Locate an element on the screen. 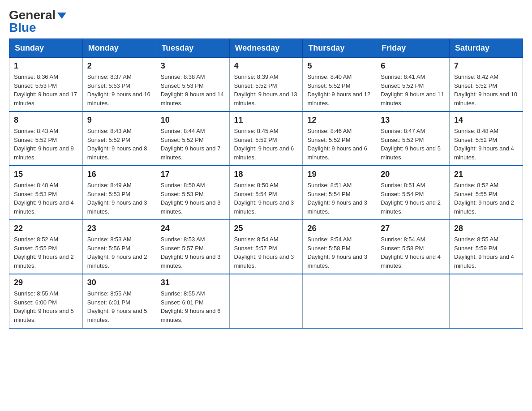 The width and height of the screenshot is (532, 411). calendar-cell-week5-day5 is located at coordinates (413, 301).